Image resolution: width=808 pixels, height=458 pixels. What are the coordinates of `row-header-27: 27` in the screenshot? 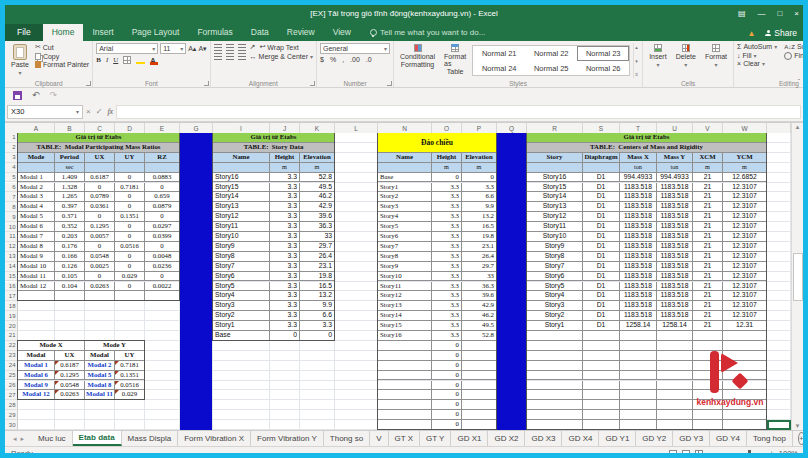 It's located at (12, 395).